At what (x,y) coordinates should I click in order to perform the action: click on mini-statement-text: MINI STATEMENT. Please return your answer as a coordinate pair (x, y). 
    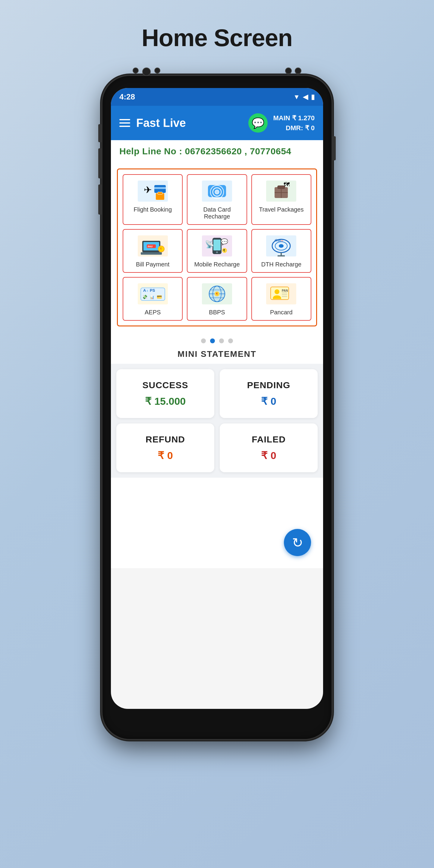
    Looking at the image, I should click on (217, 354).